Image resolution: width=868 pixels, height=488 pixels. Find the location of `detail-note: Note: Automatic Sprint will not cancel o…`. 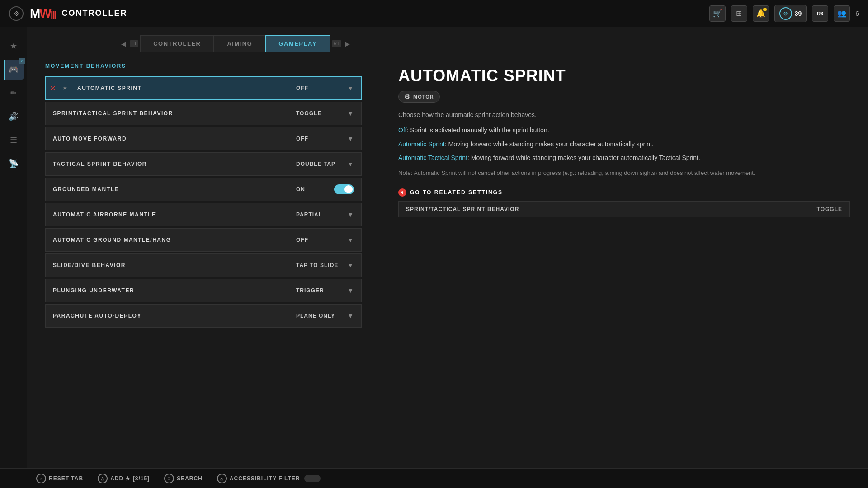

detail-note: Note: Automatic Sprint will not cancel o… is located at coordinates (624, 174).